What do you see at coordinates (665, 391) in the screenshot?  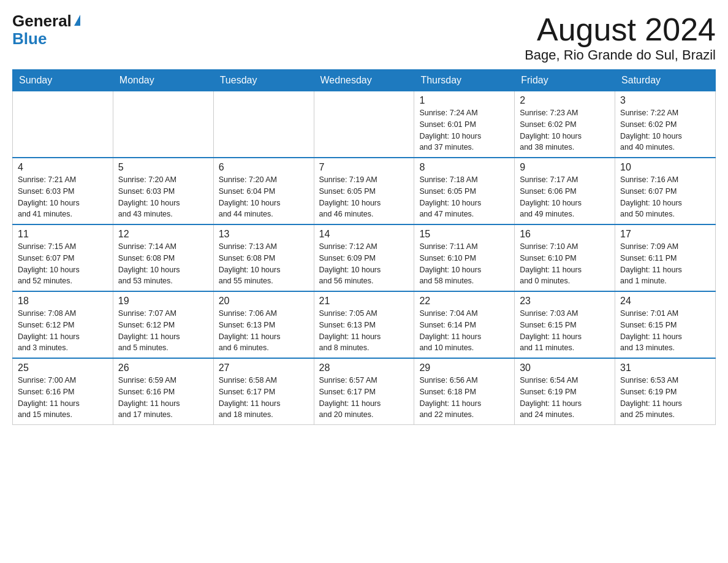 I see `calendar-cell: 31Sunrise: 6:53 AM Sunset: 6:19 PM Dayli…` at bounding box center [665, 391].